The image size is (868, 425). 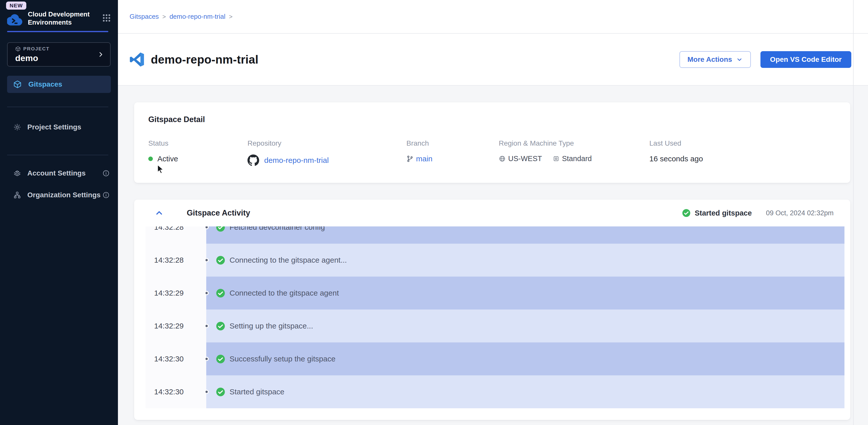 I want to click on open-vscode-editor-button: Open VS Code Editor, so click(x=806, y=59).